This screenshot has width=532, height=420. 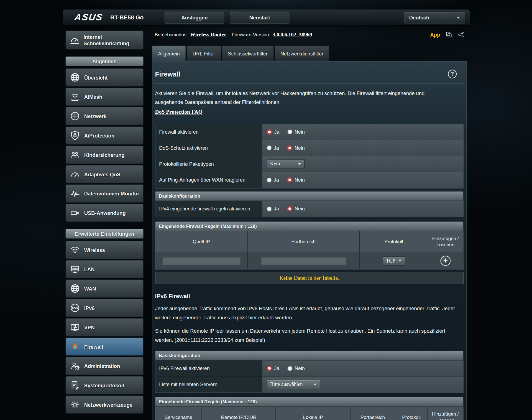 What do you see at coordinates (304, 261) in the screenshot?
I see `port-range-input` at bounding box center [304, 261].